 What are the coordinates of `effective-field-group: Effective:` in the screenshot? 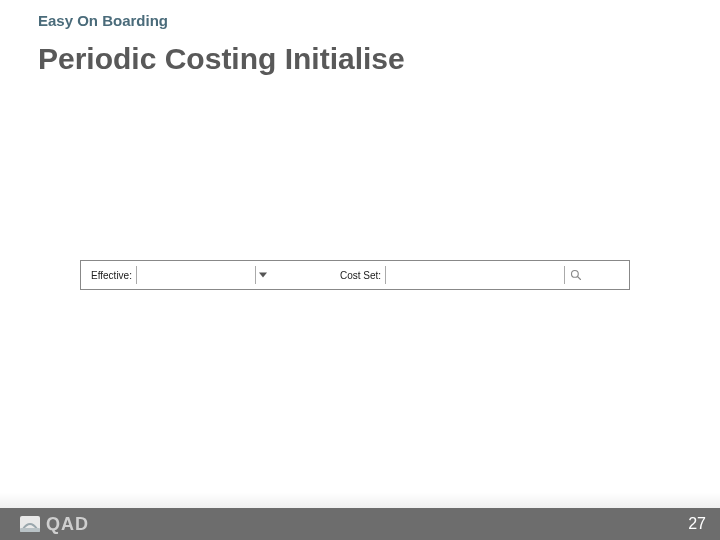 It's located at (176, 275).